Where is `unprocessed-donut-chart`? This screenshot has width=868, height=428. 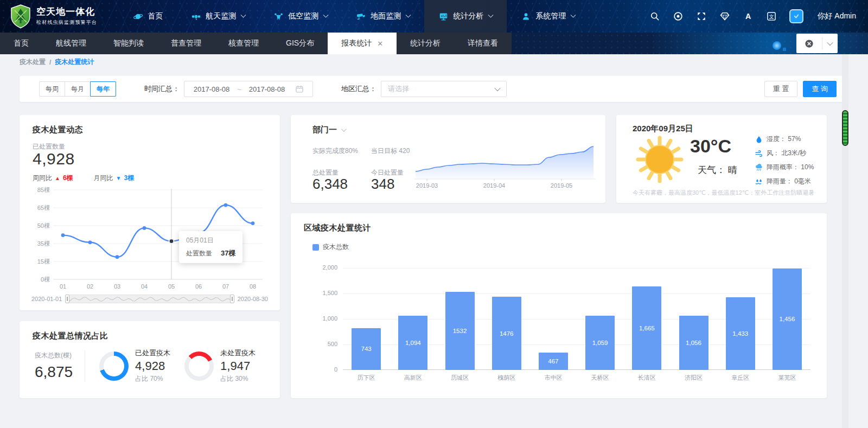 unprocessed-donut-chart is located at coordinates (199, 366).